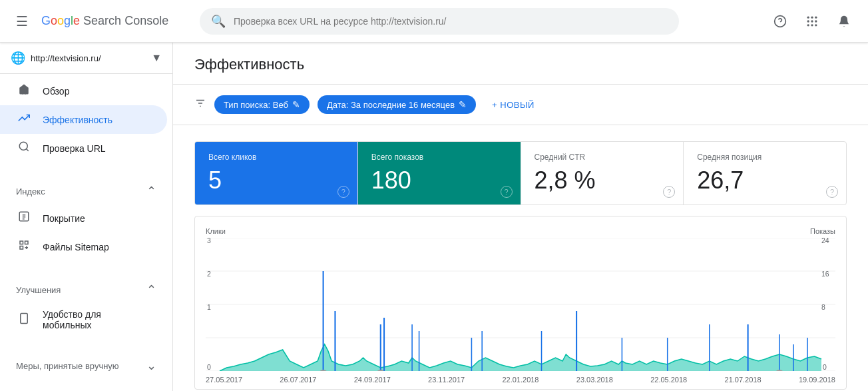 This screenshot has width=868, height=391. What do you see at coordinates (439, 173) in the screenshot?
I see `metric-impressions: Всего показов 180 ?` at bounding box center [439, 173].